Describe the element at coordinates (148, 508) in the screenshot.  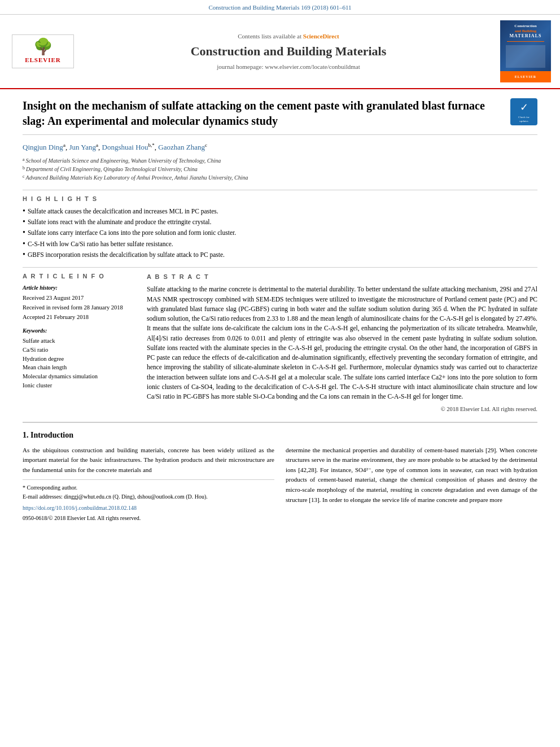
I see `doi-line: https://doi.org/10.1016/j.conbuildmat.20…` at that location.